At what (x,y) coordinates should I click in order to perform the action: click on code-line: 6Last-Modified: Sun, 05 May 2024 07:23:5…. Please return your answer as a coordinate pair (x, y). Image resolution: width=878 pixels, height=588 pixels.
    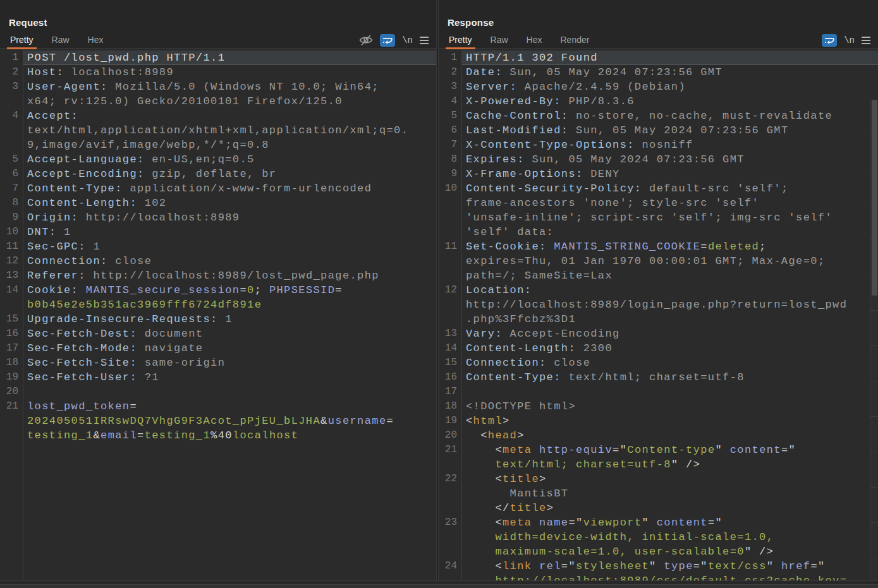
    Looking at the image, I should click on (659, 130).